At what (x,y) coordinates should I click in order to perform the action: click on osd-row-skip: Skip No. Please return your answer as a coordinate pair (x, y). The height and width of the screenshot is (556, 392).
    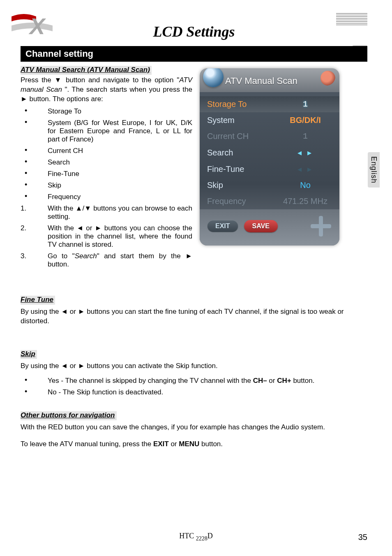
    Looking at the image, I should click on (270, 185).